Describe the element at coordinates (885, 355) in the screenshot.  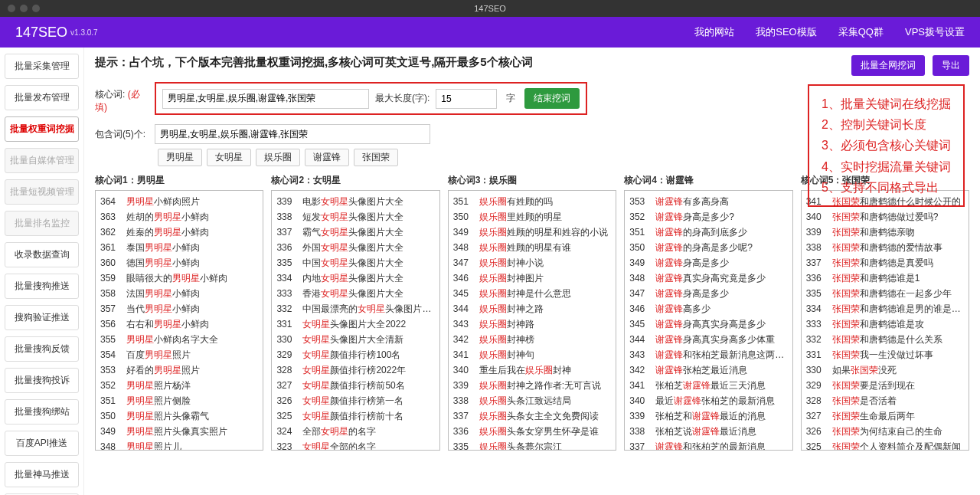
I see `result-row: 331张国荣我一生没做过坏事` at that location.